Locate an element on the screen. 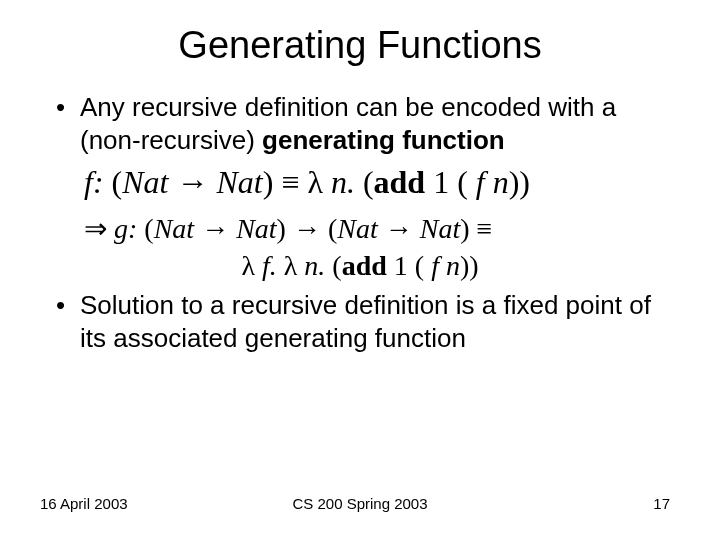  eq2-nat3: Nat is located at coordinates (360, 228).